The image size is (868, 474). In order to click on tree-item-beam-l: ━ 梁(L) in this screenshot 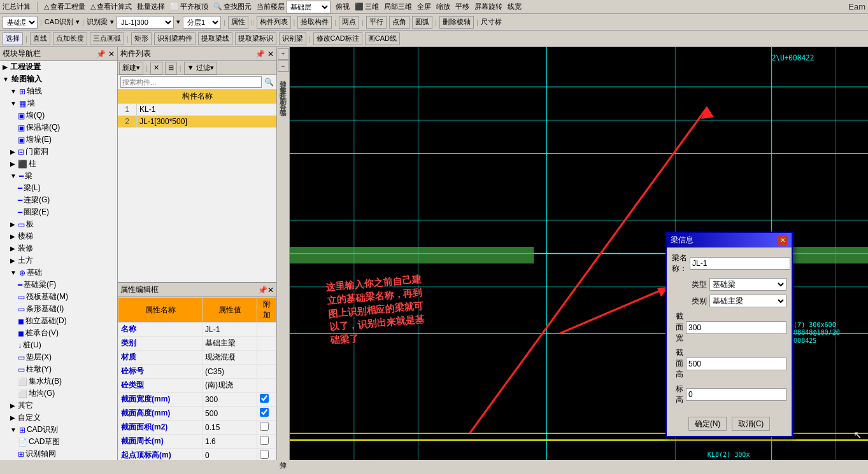, I will do `click(59, 188)`.